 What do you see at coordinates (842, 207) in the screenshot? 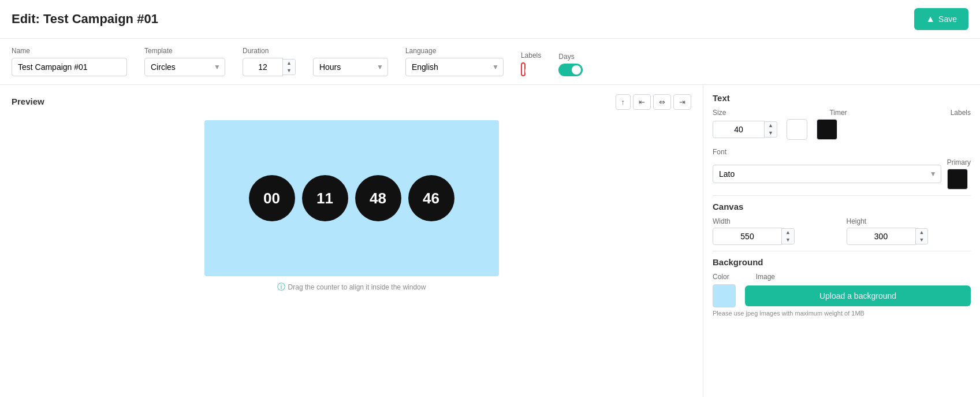
I see `canvas-section-title: Canvas` at bounding box center [842, 207].